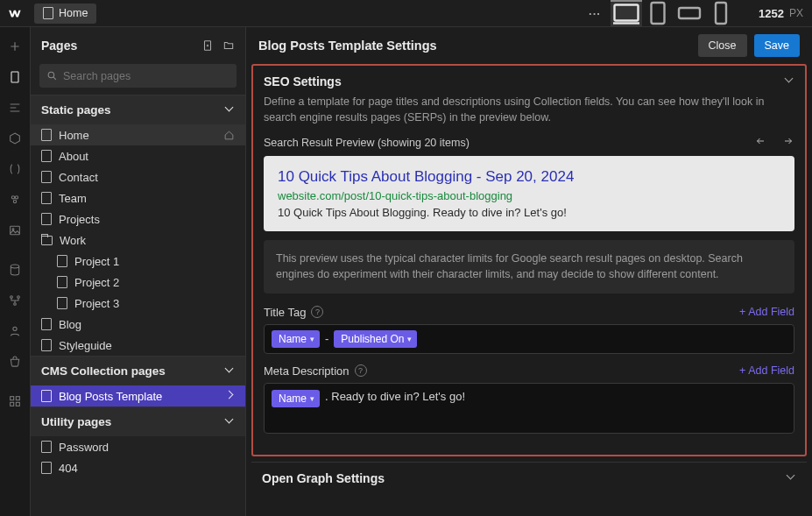 This screenshot has width=812, height=516. What do you see at coordinates (323, 478) in the screenshot?
I see `og-title: Open Graph Settings` at bounding box center [323, 478].